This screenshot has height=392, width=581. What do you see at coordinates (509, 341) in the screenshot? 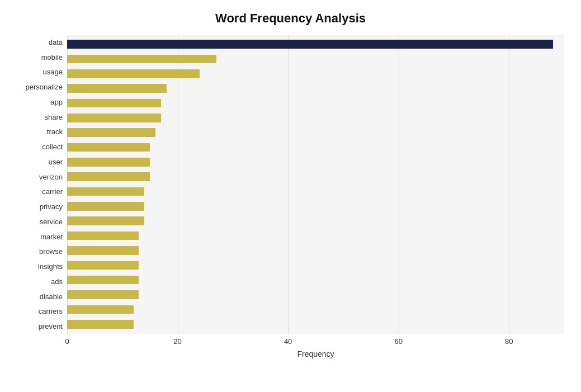
I see `x-tick: 80` at bounding box center [509, 341].